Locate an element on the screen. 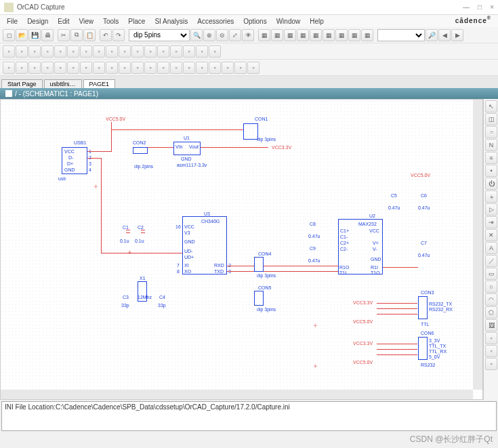 The image size is (498, 448). menu-design: Design is located at coordinates (38, 22).